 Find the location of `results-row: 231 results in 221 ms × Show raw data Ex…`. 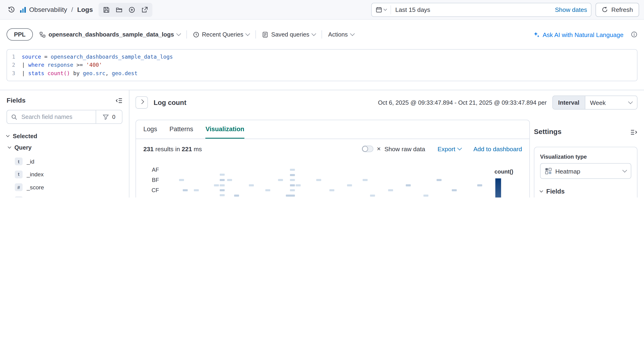

results-row: 231 results in 221 ms × Show raw data Ex… is located at coordinates (332, 149).